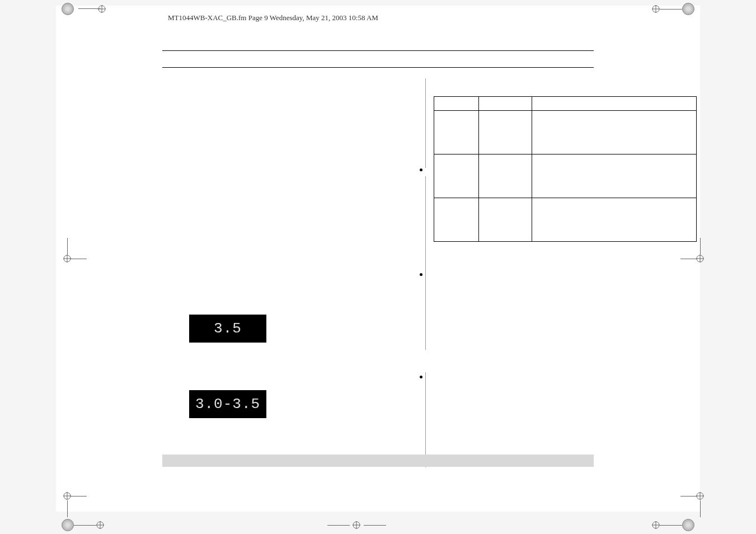  What do you see at coordinates (228, 329) in the screenshot?
I see `lcd-value: 3.5` at bounding box center [228, 329].